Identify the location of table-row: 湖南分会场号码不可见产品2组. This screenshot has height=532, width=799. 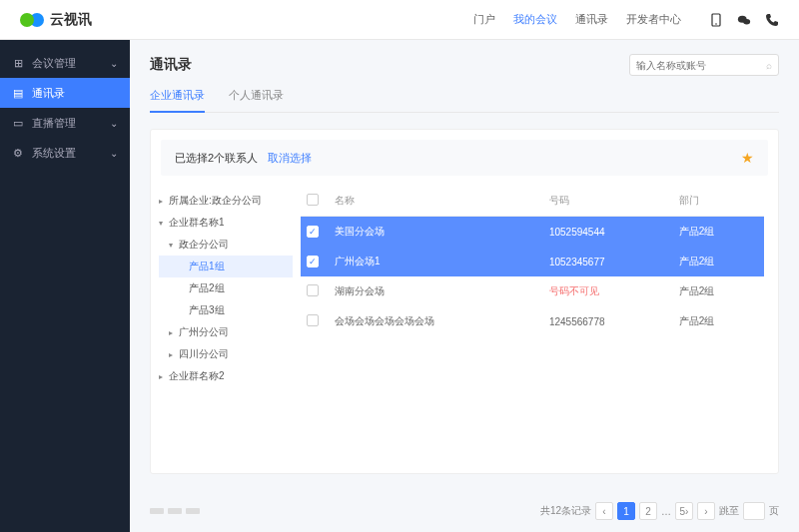
(532, 291).